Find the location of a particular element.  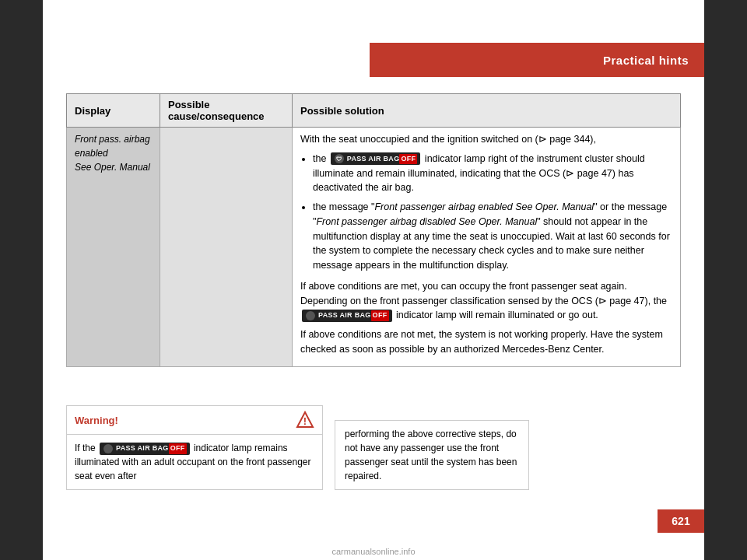

solution-intro: With the seat unoccupied and the ignitio… is located at coordinates (486, 140).